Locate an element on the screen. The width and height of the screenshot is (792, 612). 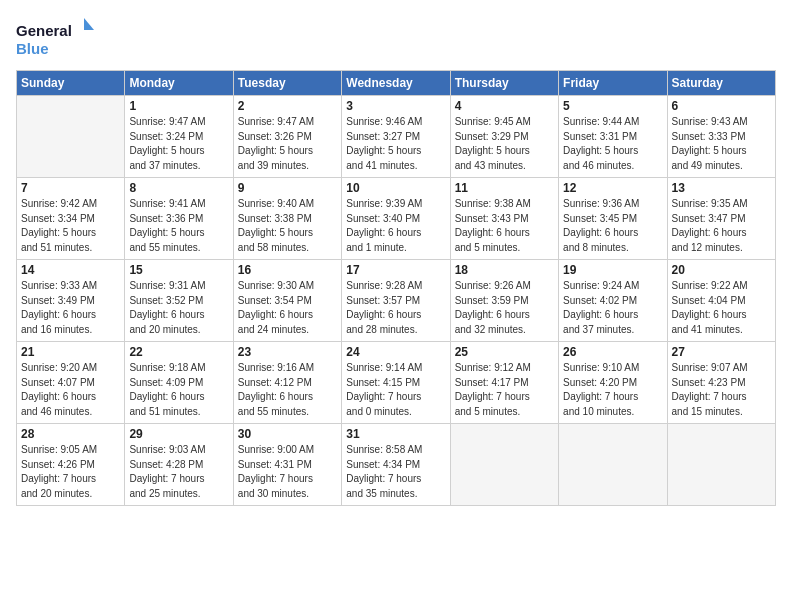
day-info: Sunrise: 9:33 AM Sunset: 3:49 PM Dayligh… is located at coordinates (70, 308).